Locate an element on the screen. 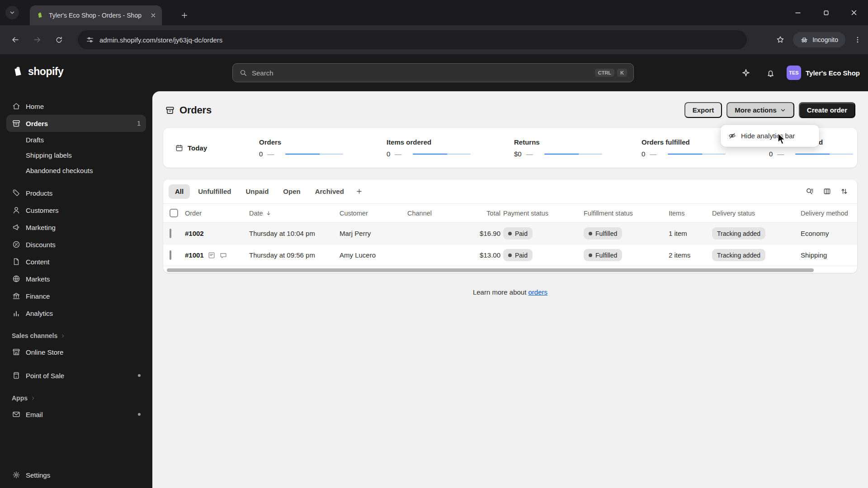  sidebar-item-finance: Finance is located at coordinates (76, 296).